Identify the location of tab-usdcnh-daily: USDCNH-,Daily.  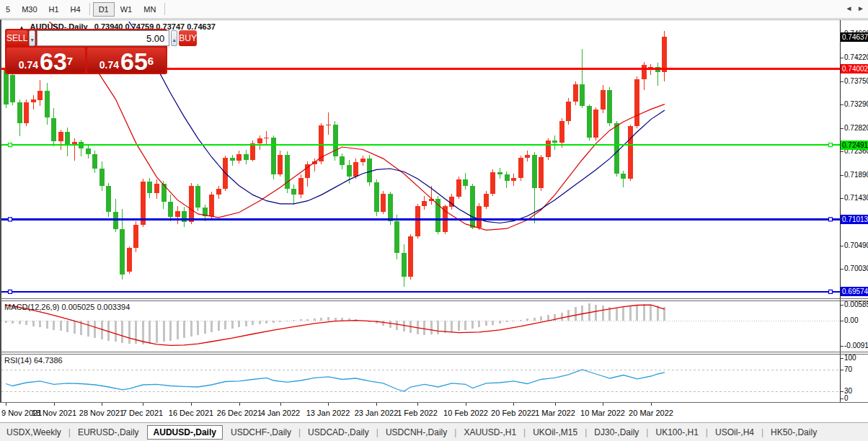
(417, 432).